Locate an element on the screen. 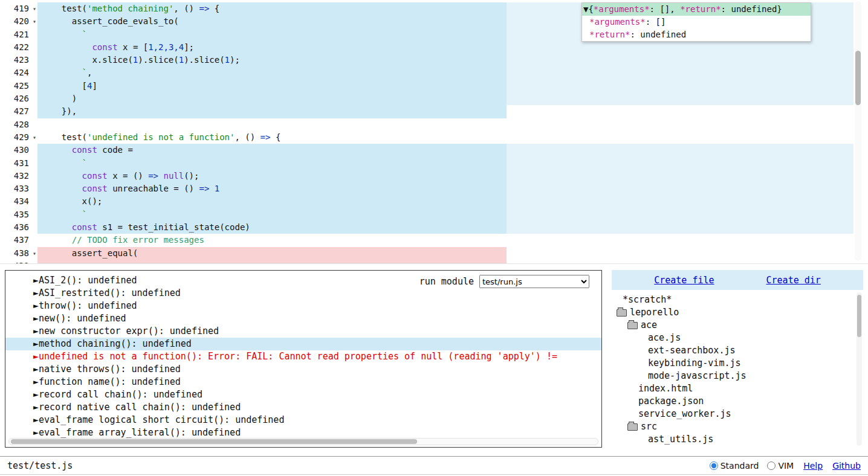  file-tree-file: ace.js is located at coordinates (737, 338).